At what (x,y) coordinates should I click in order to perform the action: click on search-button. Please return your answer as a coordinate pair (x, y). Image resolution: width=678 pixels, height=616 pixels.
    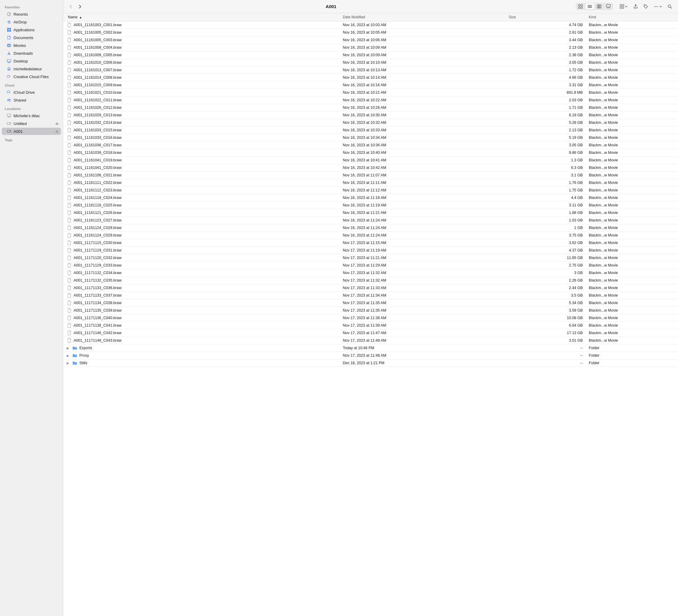
    Looking at the image, I should click on (670, 7).